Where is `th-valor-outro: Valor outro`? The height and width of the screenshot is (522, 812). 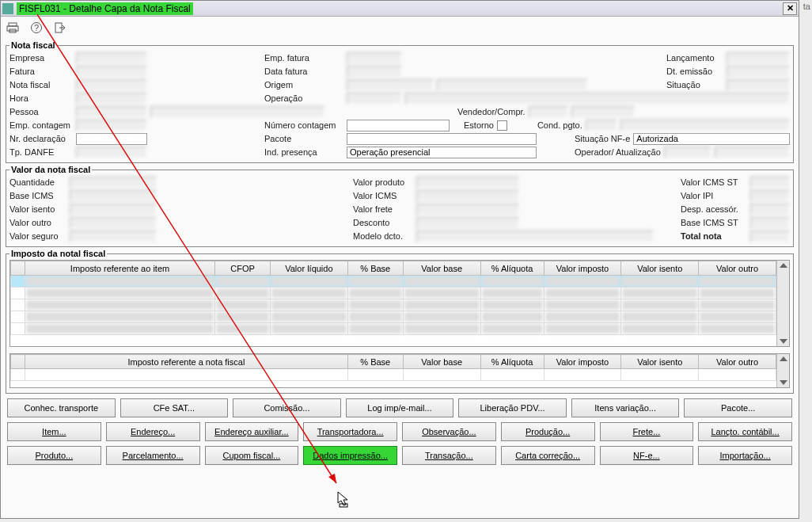
th-valor-outro: Valor outro is located at coordinates (738, 269).